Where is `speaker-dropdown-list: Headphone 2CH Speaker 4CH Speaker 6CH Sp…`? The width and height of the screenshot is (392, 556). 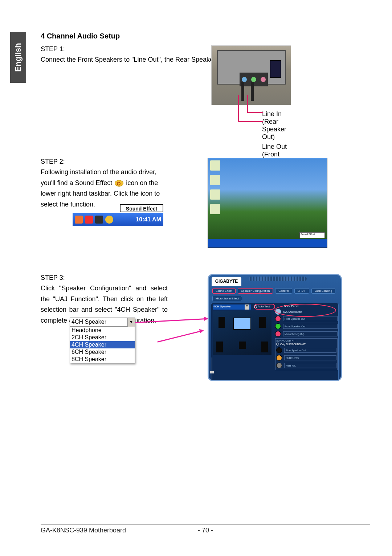
speaker-dropdown-list: Headphone 2CH Speaker 4CH Speaker 6CH Sp… is located at coordinates (102, 345).